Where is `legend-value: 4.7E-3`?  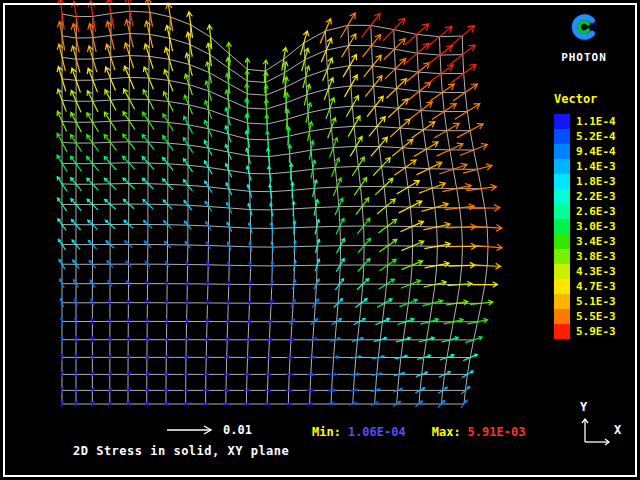
legend-value: 4.7E-3 is located at coordinates (596, 286).